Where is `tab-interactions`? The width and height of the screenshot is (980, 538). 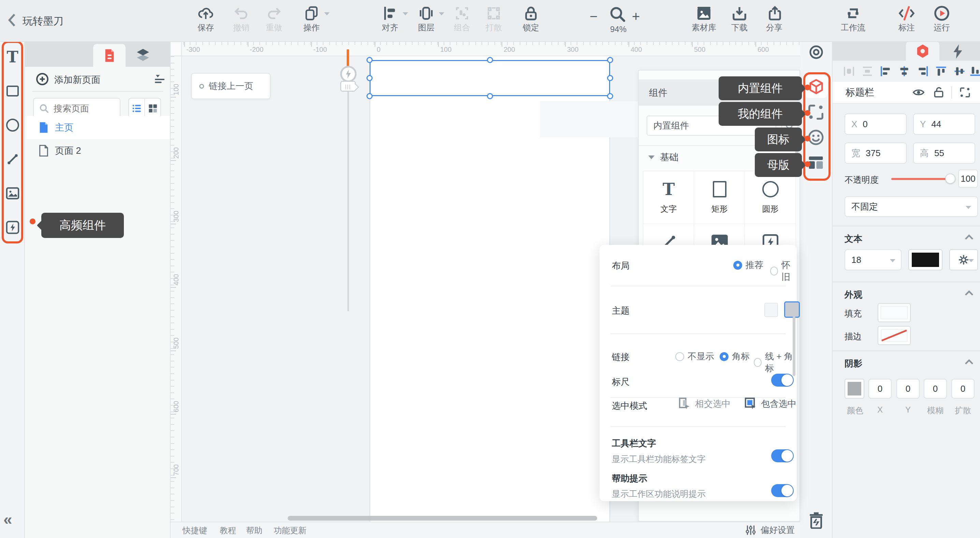
tab-interactions is located at coordinates (958, 52).